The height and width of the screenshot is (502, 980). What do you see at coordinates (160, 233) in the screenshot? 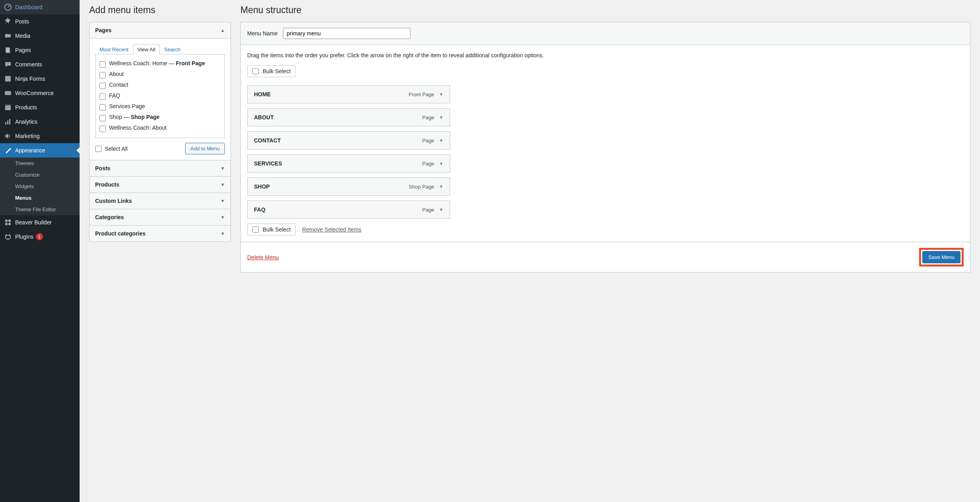
I see `accordion-product-categories-toggle: Product categories▼` at bounding box center [160, 233].